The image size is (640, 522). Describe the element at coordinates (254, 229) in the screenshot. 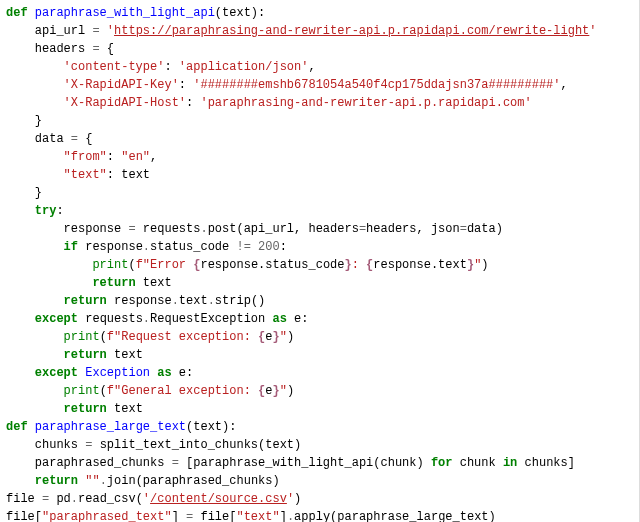

I see `line: response = requests.post(api_url, header…` at that location.